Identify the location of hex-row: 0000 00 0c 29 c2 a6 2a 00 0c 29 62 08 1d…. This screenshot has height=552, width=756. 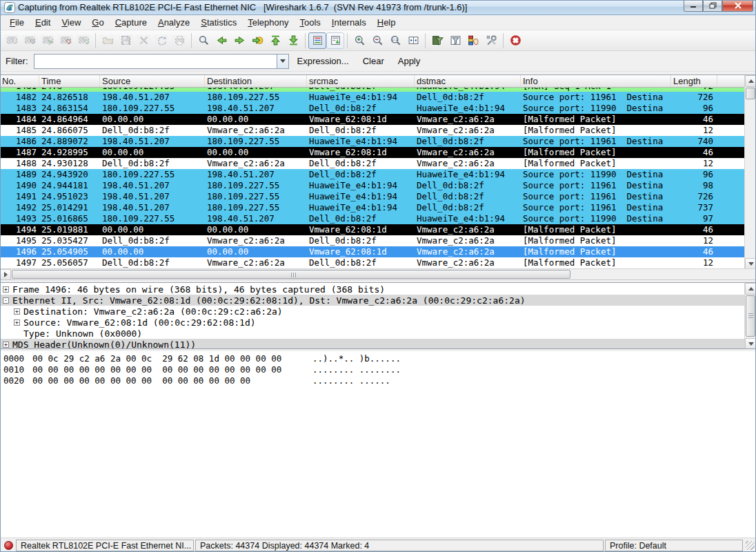
(378, 359).